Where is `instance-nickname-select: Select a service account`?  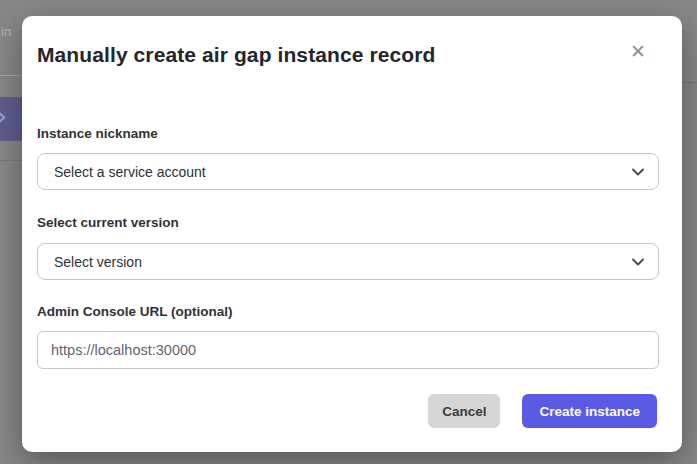 instance-nickname-select: Select a service account is located at coordinates (348, 172).